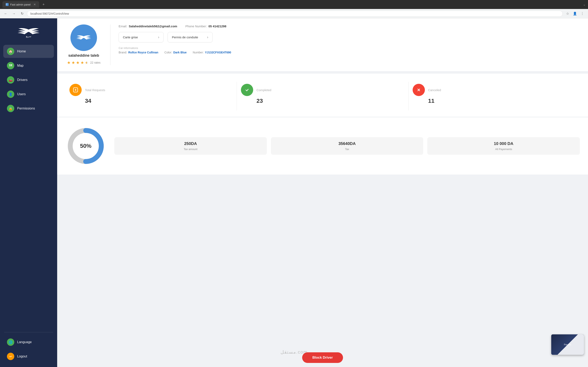 The image size is (588, 367). Describe the element at coordinates (11, 66) in the screenshot. I see `map-icon: 🗺` at that location.